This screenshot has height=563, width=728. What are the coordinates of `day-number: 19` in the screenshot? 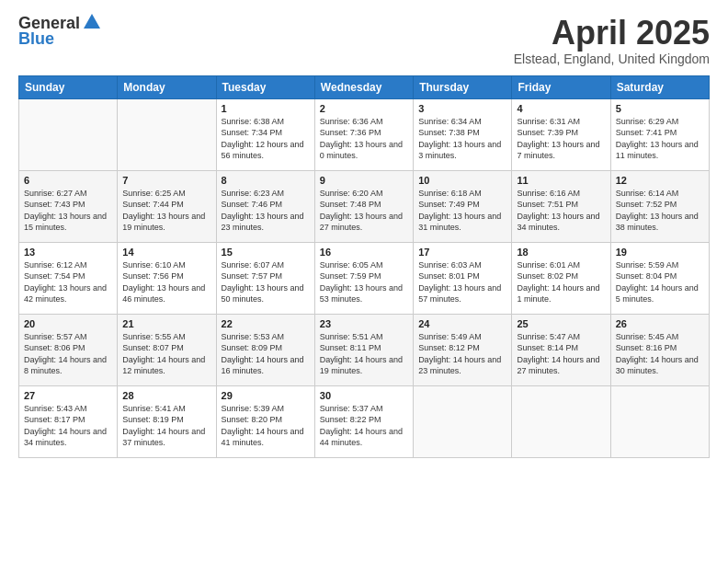 It's located at (660, 252).